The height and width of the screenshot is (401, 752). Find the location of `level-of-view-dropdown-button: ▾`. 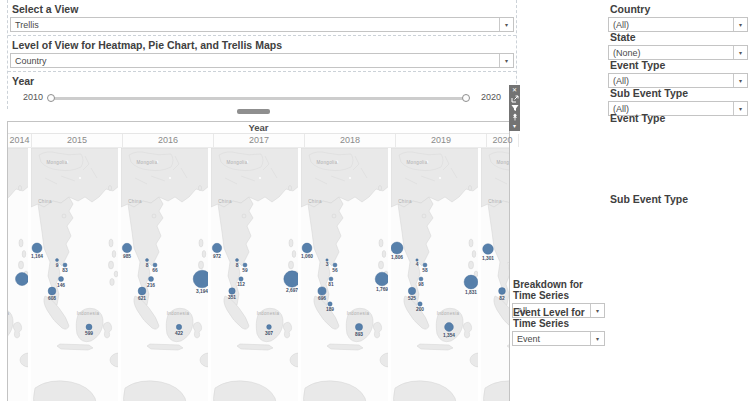

level-of-view-dropdown-button: ▾ is located at coordinates (506, 60).